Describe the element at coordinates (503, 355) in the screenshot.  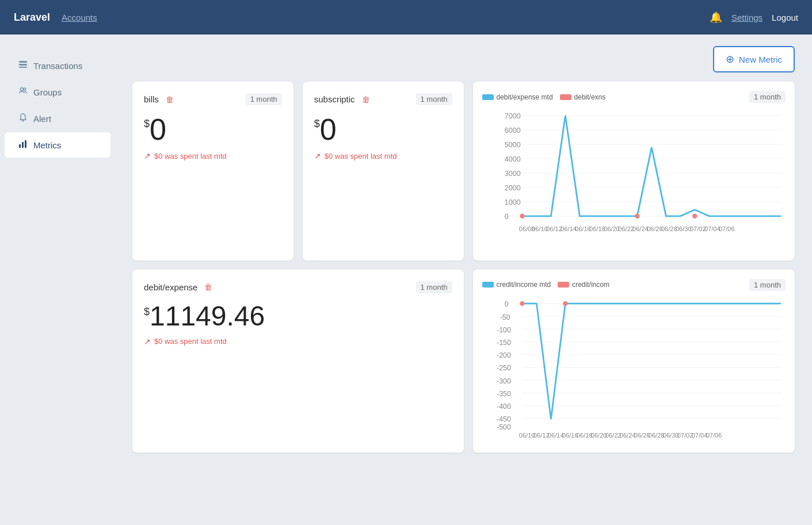
I see `svg-text: -200` at that location.